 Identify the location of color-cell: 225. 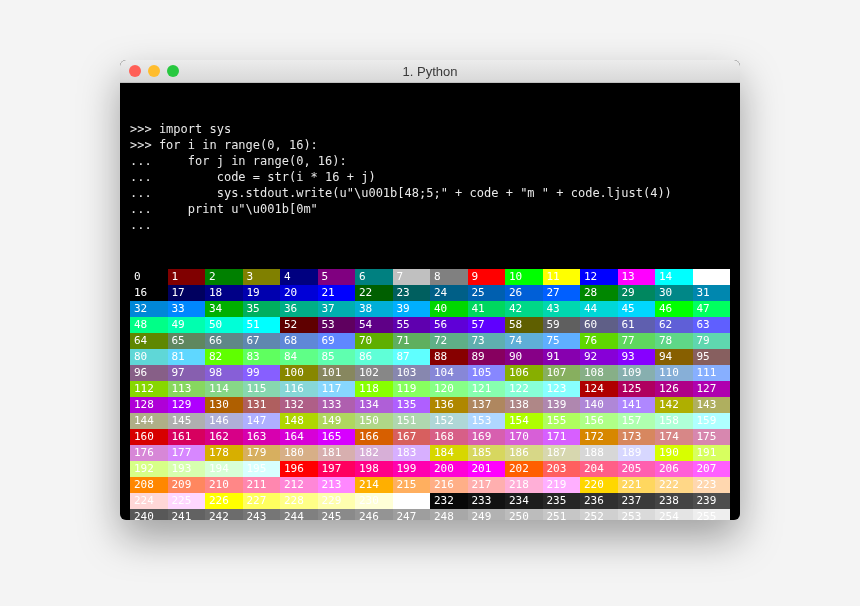
(187, 501).